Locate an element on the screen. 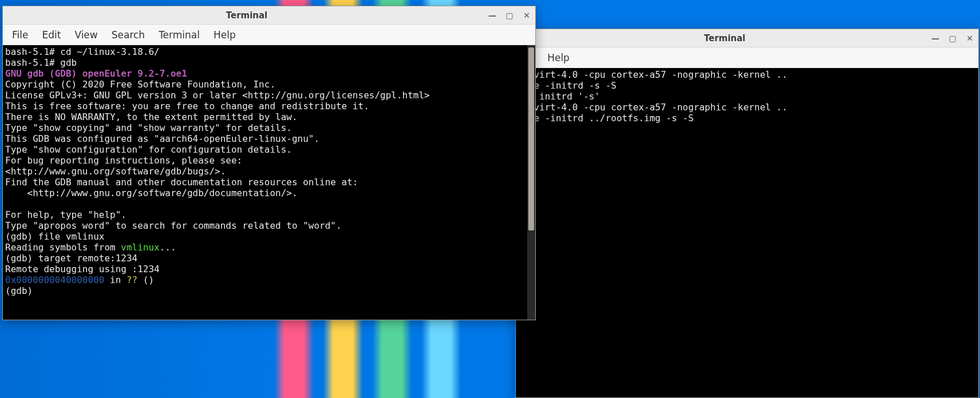  scrollbar is located at coordinates (531, 182).